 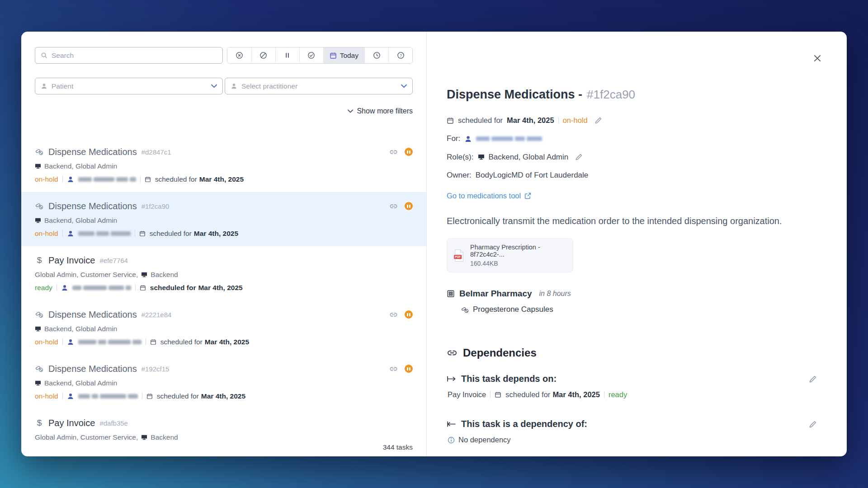 I want to click on svg-text: PDF, so click(x=458, y=257).